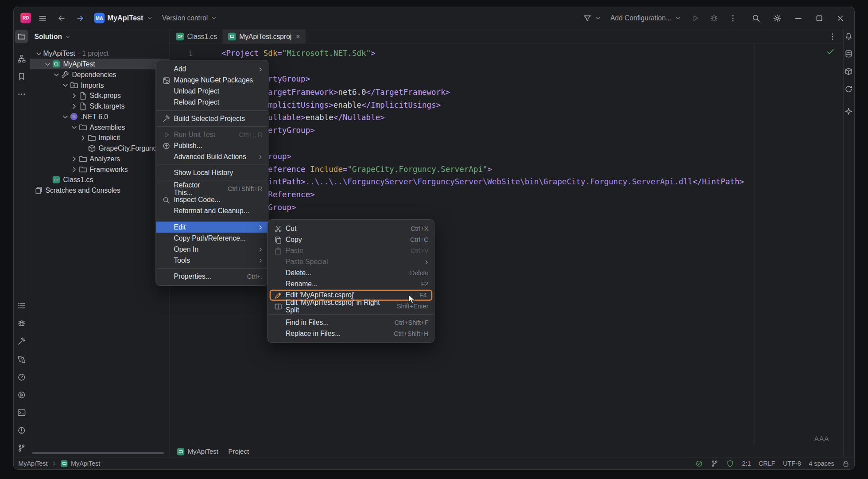  What do you see at coordinates (819, 18) in the screenshot?
I see `maximize-glyph` at bounding box center [819, 18].